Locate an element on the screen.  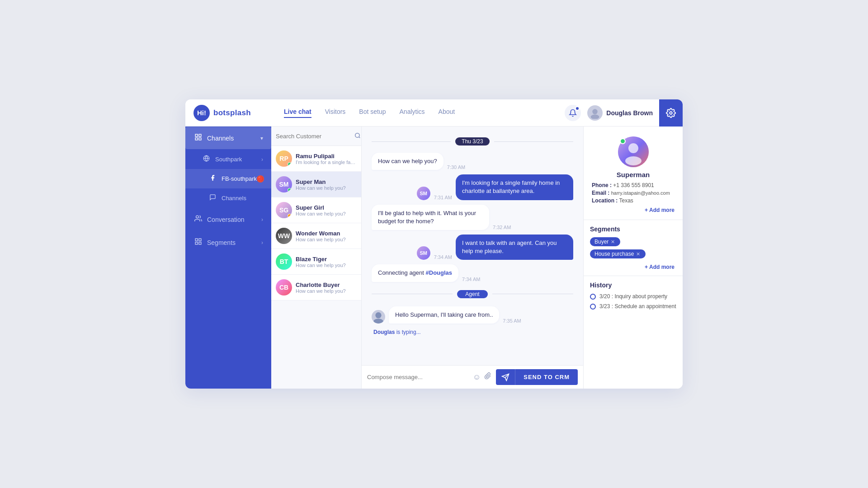
input-icons: ☺ is located at coordinates (482, 377).